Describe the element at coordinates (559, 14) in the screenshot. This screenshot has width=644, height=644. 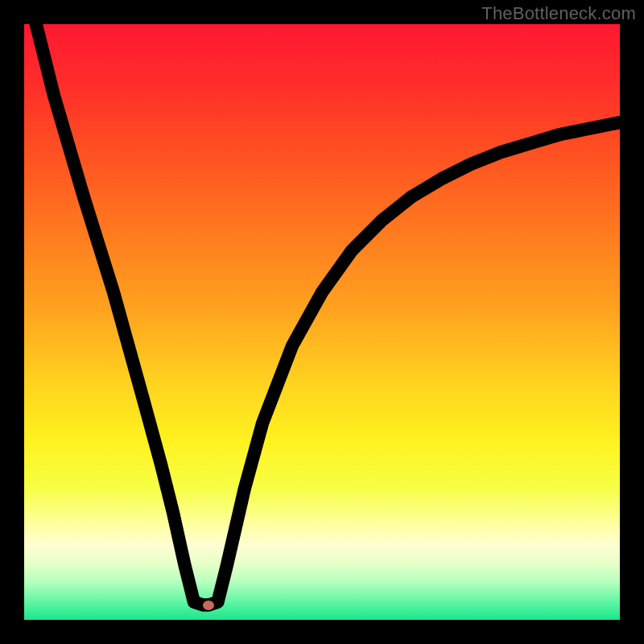
I see `watermark-text: TheBottleneck.com` at that location.